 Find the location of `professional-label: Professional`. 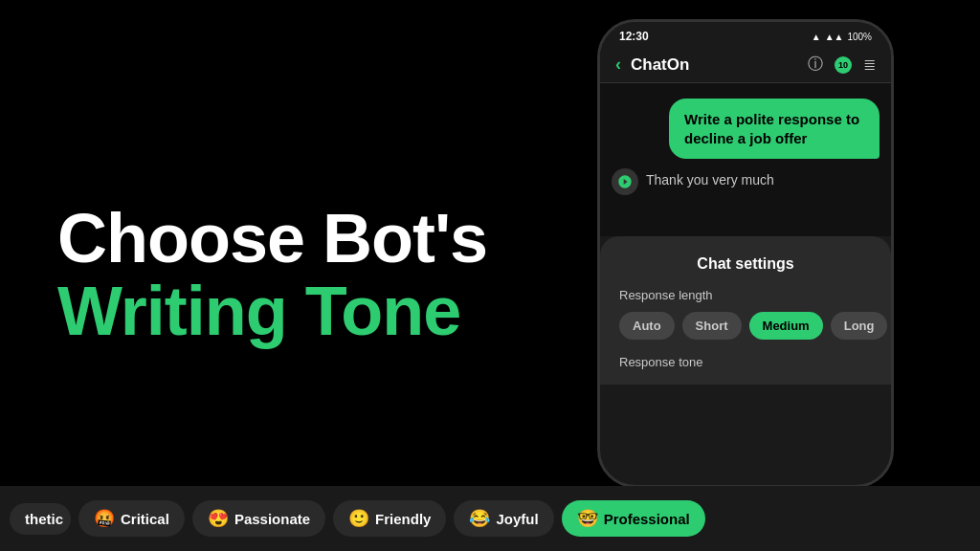

professional-label: Professional is located at coordinates (647, 518).